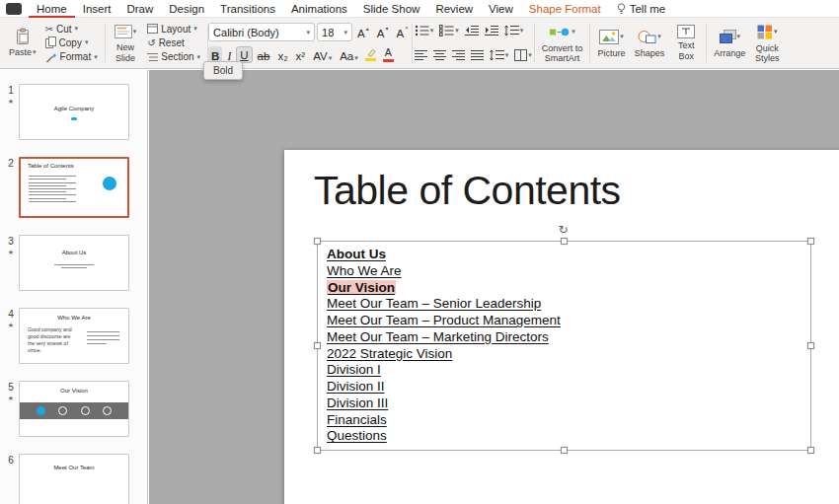 The image size is (839, 504). What do you see at coordinates (318, 450) in the screenshot?
I see `resize-handle-sw` at bounding box center [318, 450].